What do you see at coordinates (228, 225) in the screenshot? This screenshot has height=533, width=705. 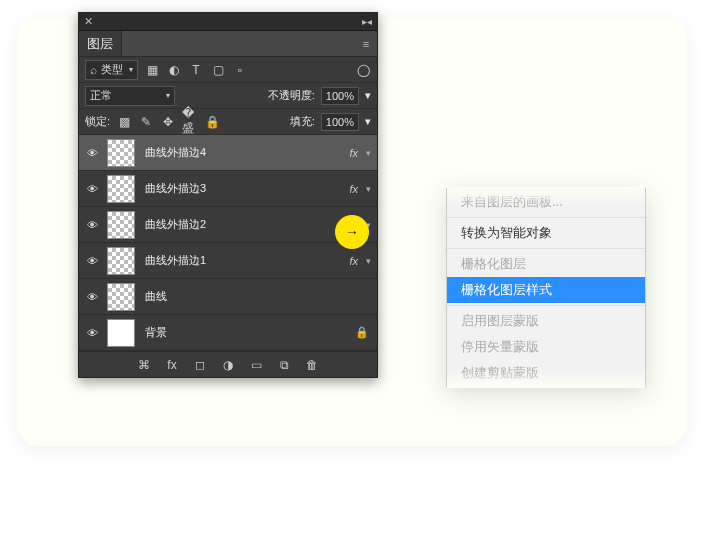 I see `layer-row: 👁曲线外描边2fx▾` at bounding box center [228, 225].